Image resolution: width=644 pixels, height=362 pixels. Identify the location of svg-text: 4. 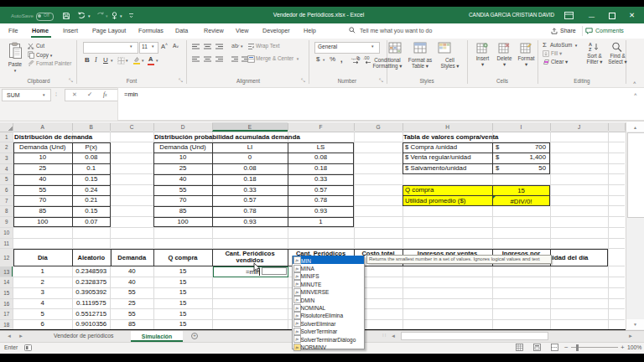
(7, 169).